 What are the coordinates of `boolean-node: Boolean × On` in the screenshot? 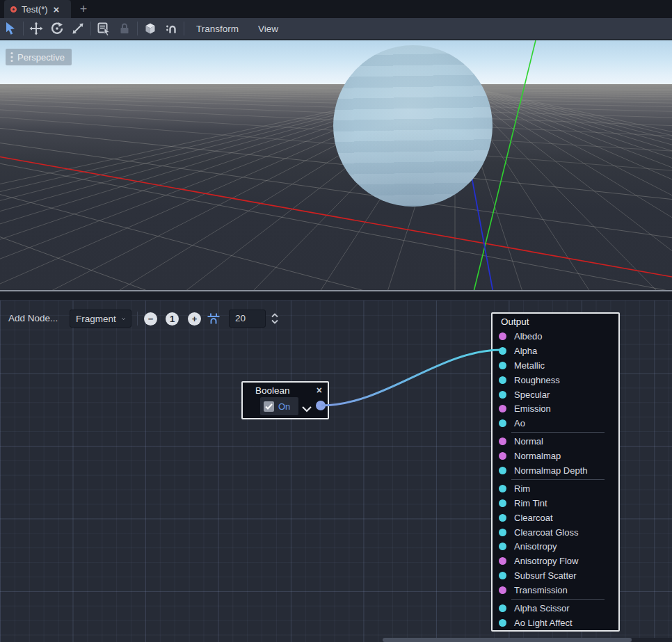 It's located at (285, 401).